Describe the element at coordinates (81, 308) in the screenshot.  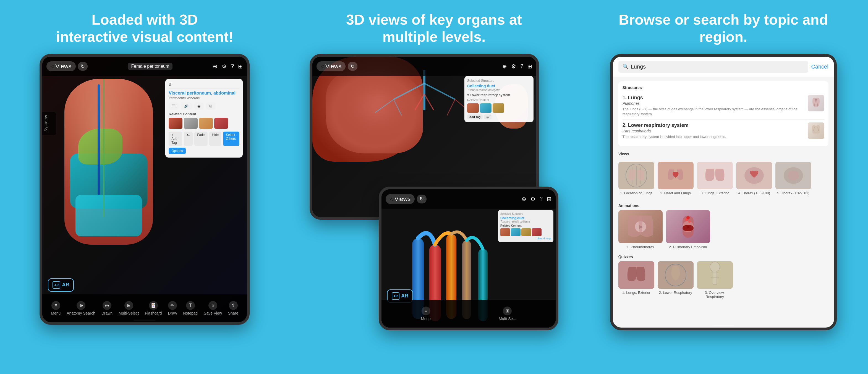
I see `toolbar-anatomy-search: ⊕ Anatomy Search` at that location.